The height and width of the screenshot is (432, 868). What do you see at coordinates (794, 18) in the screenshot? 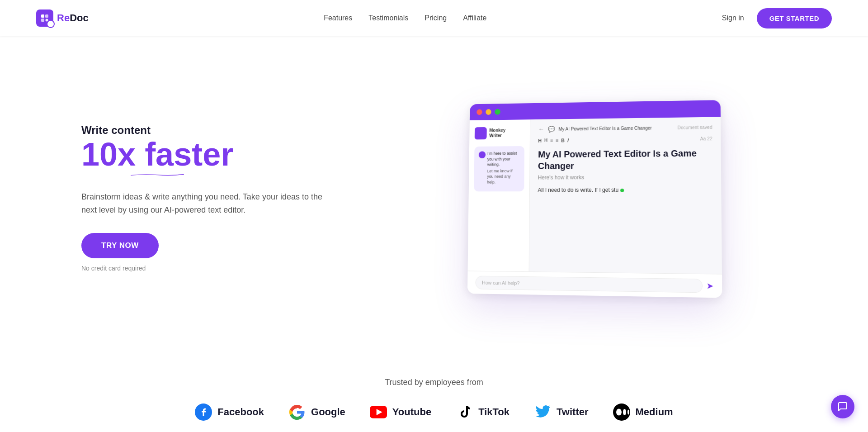
I see `get-started-button: GET STARTED` at bounding box center [794, 18].